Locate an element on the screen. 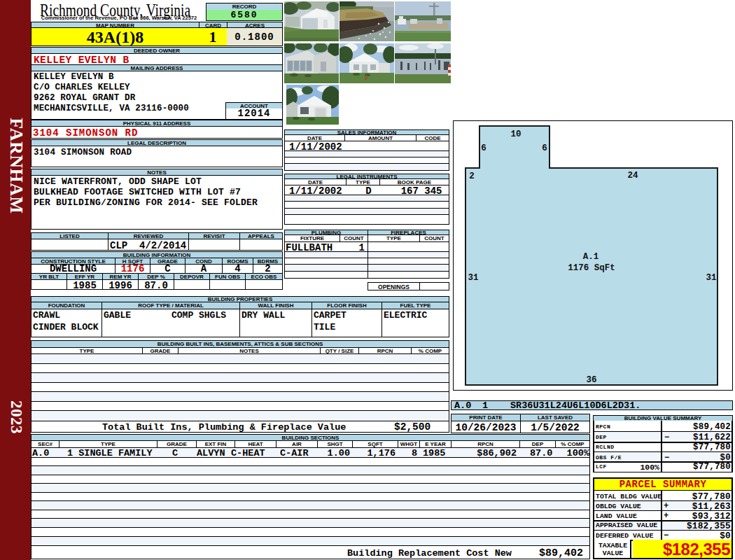 The height and width of the screenshot is (560, 735). svg-text: 1176 SqFt is located at coordinates (592, 268).